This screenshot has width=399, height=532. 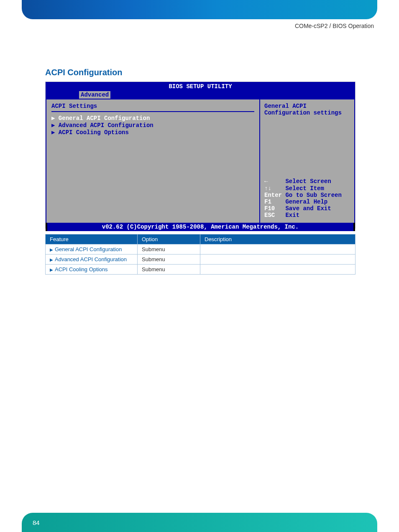 What do you see at coordinates (92, 249) in the screenshot?
I see `feature-link: ▶General ACPI Configuration` at bounding box center [92, 249].